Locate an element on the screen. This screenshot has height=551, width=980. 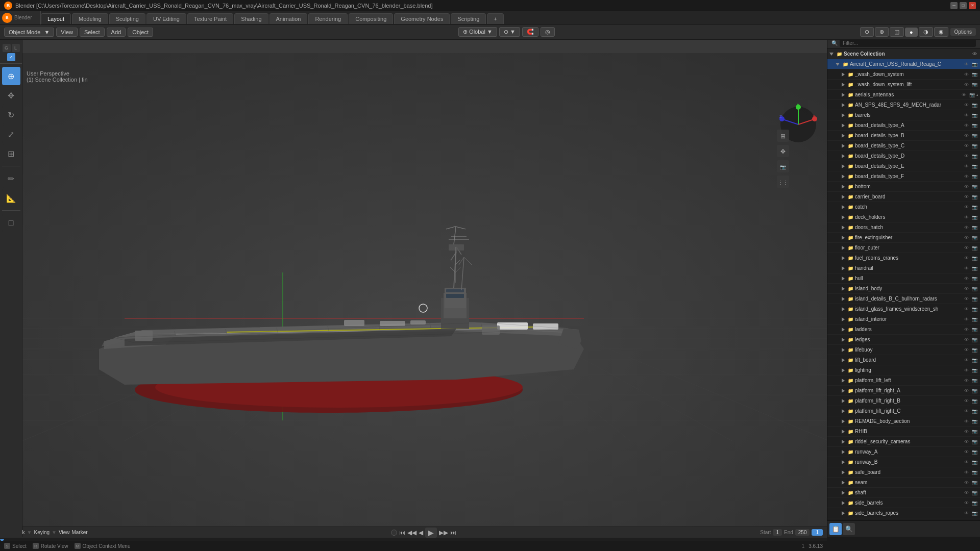
transform-orientation: ⊕ Global ▼ is located at coordinates (478, 32).